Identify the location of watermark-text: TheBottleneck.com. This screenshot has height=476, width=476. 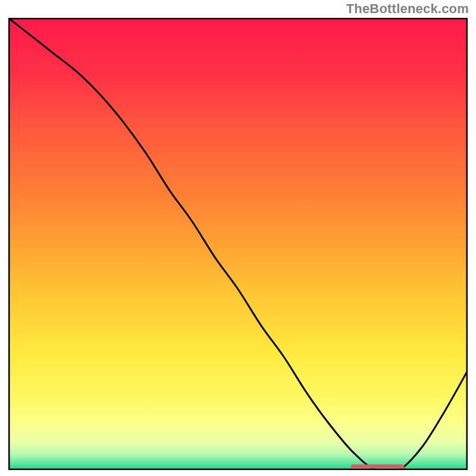
(408, 9).